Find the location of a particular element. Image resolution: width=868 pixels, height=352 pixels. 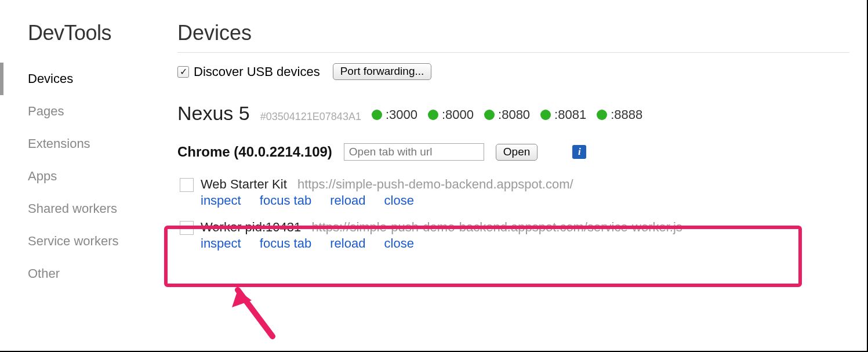

sidebar-item-extensions: Extensions is located at coordinates (90, 144).